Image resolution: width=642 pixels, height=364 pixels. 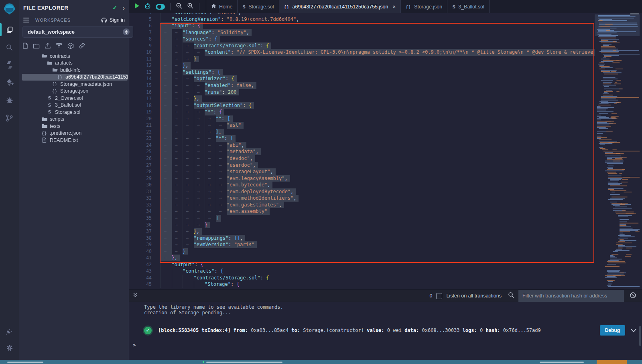 What do you see at coordinates (140, 245) in the screenshot?
I see `line-number: 39` at bounding box center [140, 245].